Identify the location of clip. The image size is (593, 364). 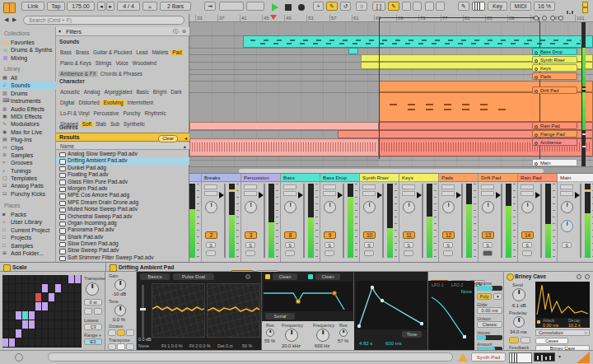
(486, 107).